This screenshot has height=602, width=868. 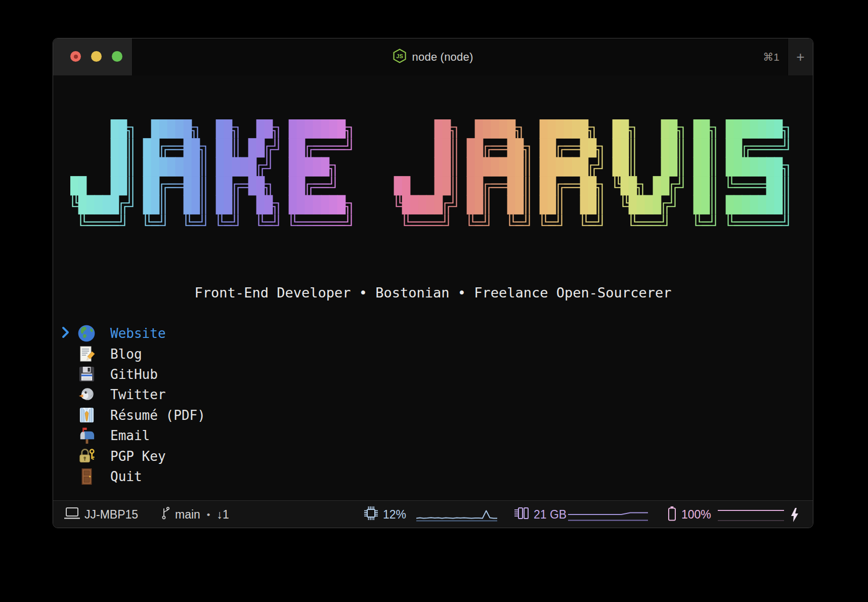 I want to click on git-branch-icon, so click(x=166, y=515).